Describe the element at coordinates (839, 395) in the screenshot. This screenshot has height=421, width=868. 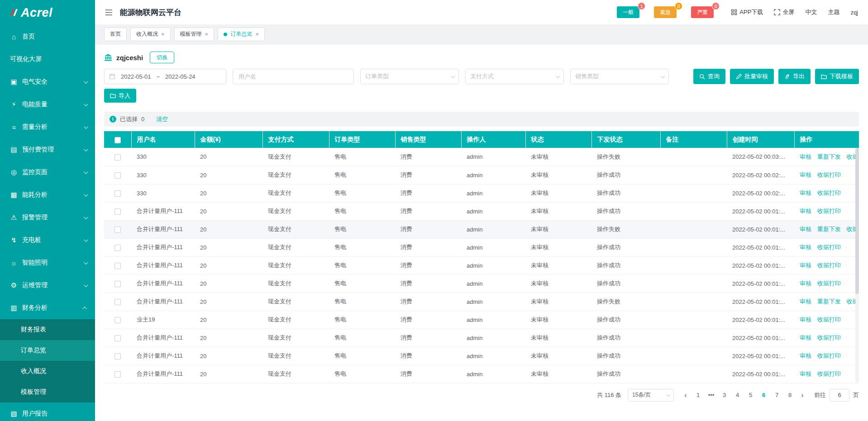
I see `goto-page-input` at that location.